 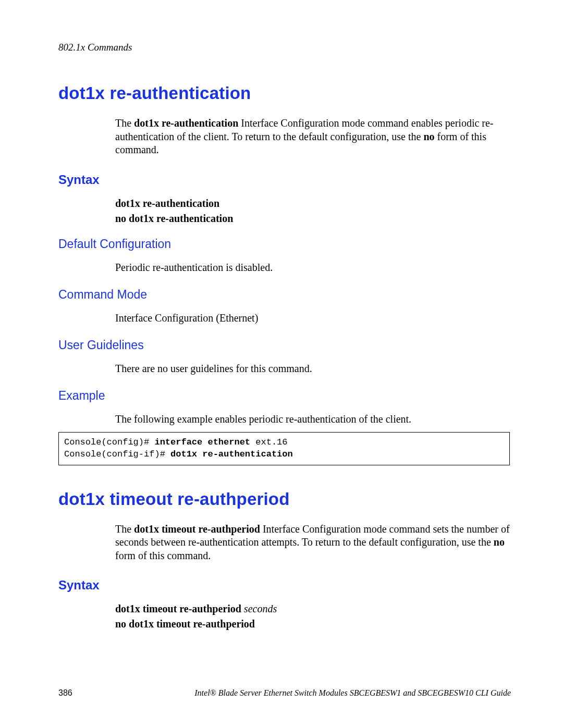 What do you see at coordinates (313, 267) in the screenshot?
I see `default-config-body: Periodic re-authentication is disabled.` at bounding box center [313, 267].